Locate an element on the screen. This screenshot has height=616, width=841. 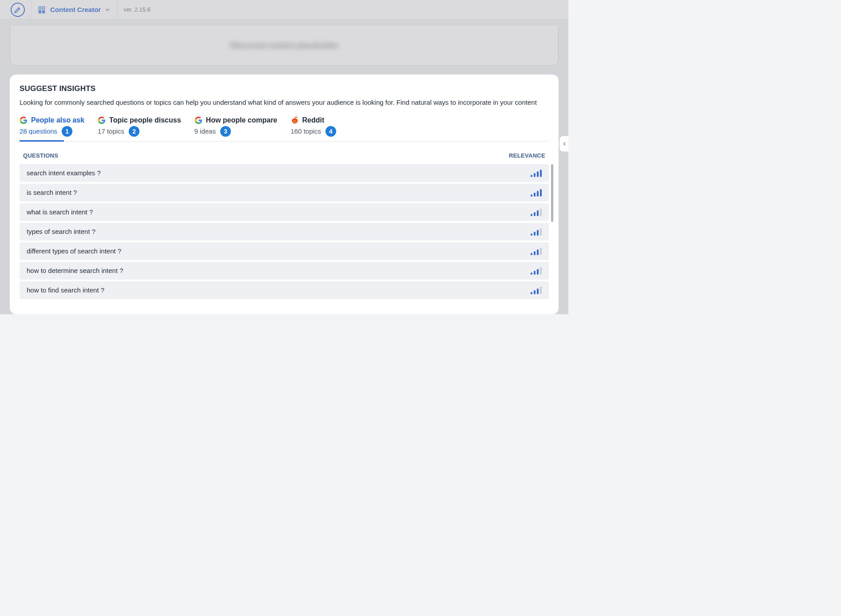
question-row: how to find search intent ? is located at coordinates (284, 290).